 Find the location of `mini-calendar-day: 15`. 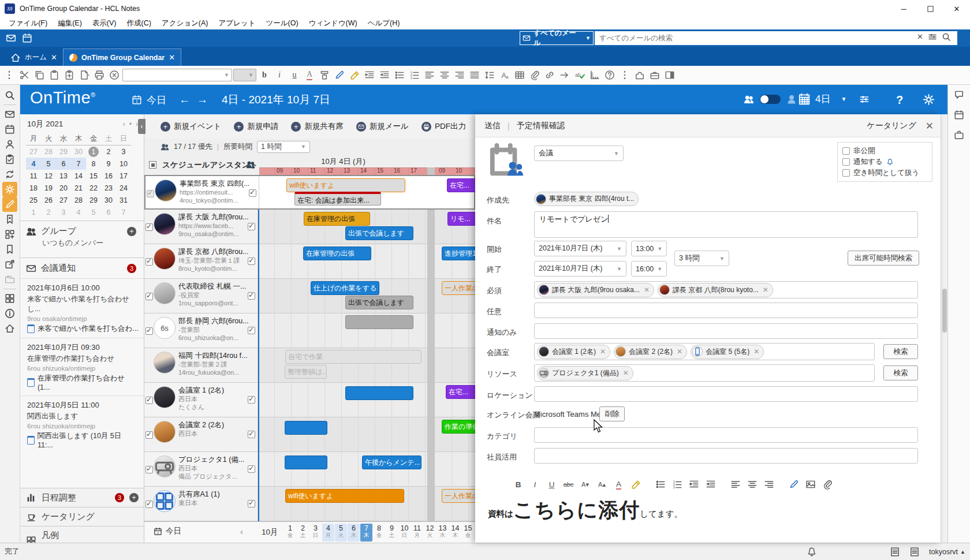

mini-calendar-day: 15 is located at coordinates (94, 176).